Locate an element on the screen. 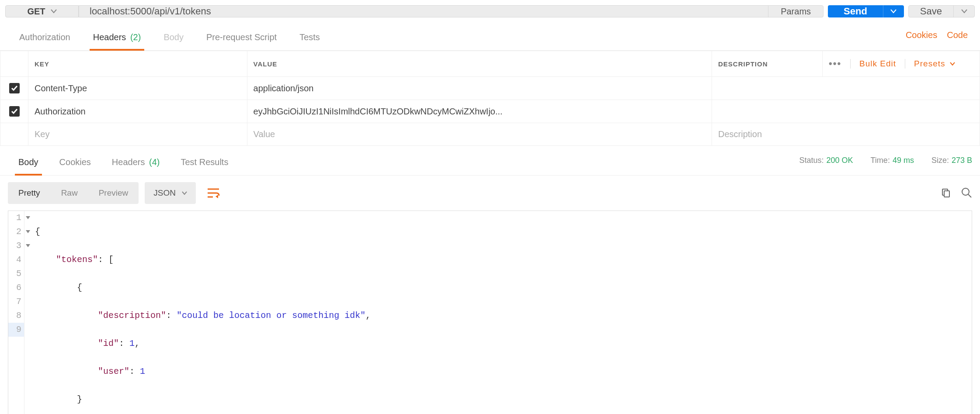 Image resolution: width=980 pixels, height=414 pixels. http-method-select: GET is located at coordinates (42, 11).